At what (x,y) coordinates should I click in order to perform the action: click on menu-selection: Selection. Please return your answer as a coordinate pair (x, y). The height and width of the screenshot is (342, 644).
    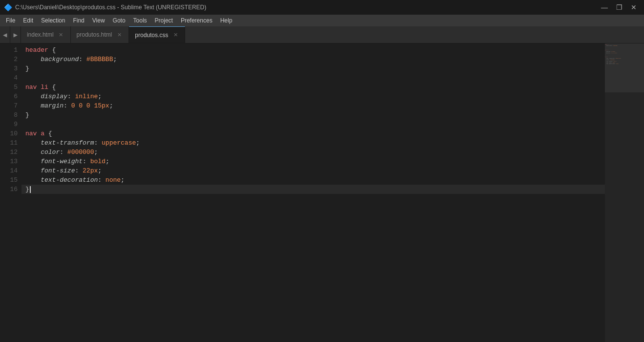
    Looking at the image, I should click on (53, 21).